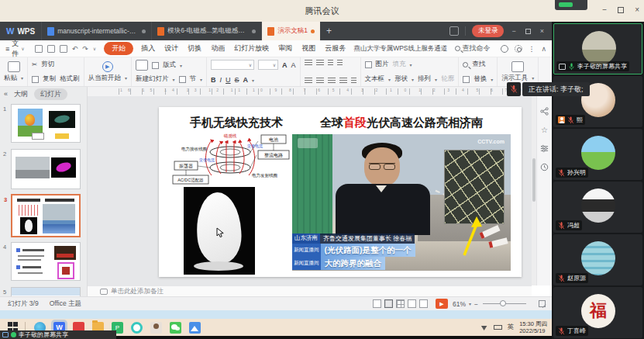 Image resolution: width=644 pixels, height=339 pixels. Describe the element at coordinates (232, 65) in the screenshot. I see `font-name-select: ∨` at that location.